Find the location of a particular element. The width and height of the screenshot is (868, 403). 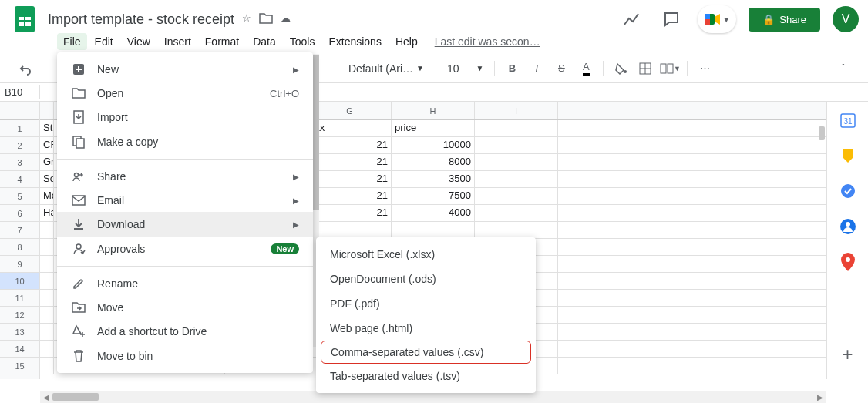

bold-icon: B is located at coordinates (512, 69).